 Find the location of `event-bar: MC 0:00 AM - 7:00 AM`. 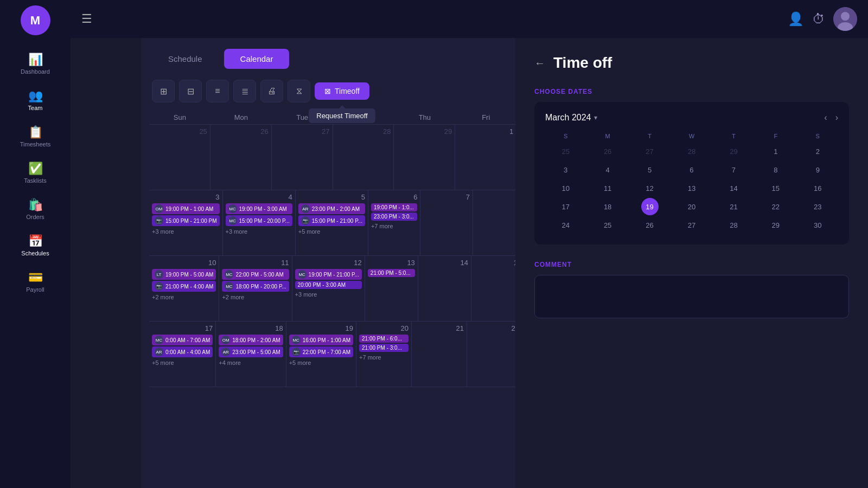

event-bar: MC 0:00 AM - 7:00 AM is located at coordinates (182, 340).